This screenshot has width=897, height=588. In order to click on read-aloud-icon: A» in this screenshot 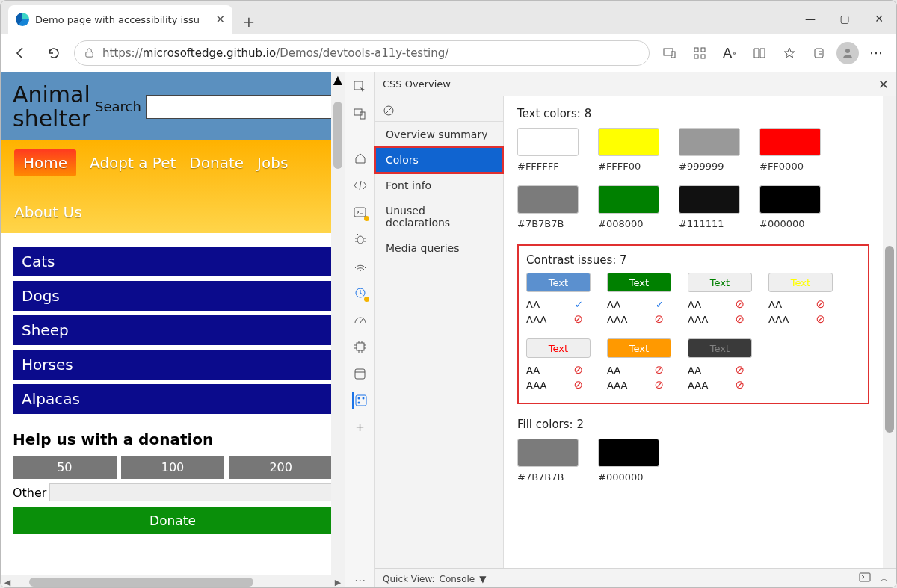, I will do `click(730, 53)`.